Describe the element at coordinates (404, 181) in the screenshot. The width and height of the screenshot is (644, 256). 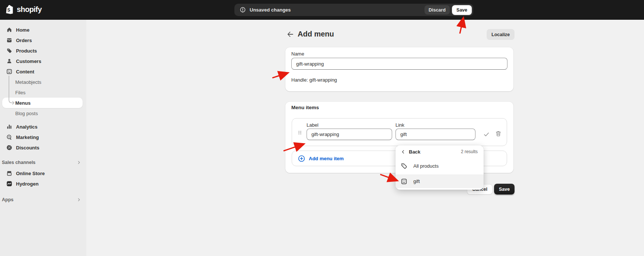
I see `collection-icon` at that location.